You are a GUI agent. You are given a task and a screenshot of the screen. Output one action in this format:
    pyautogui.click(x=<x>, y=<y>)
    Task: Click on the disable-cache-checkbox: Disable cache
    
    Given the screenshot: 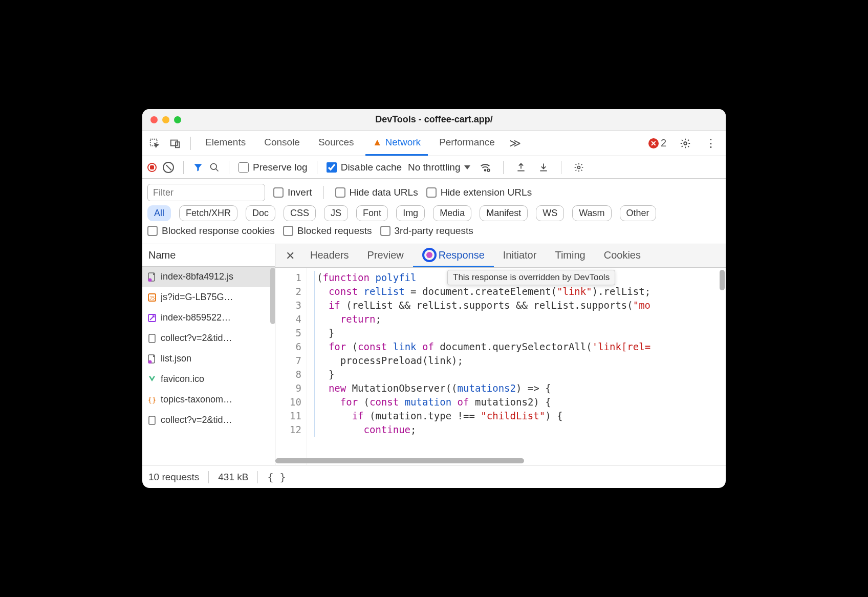 What is the action you would take?
    pyautogui.click(x=364, y=167)
    